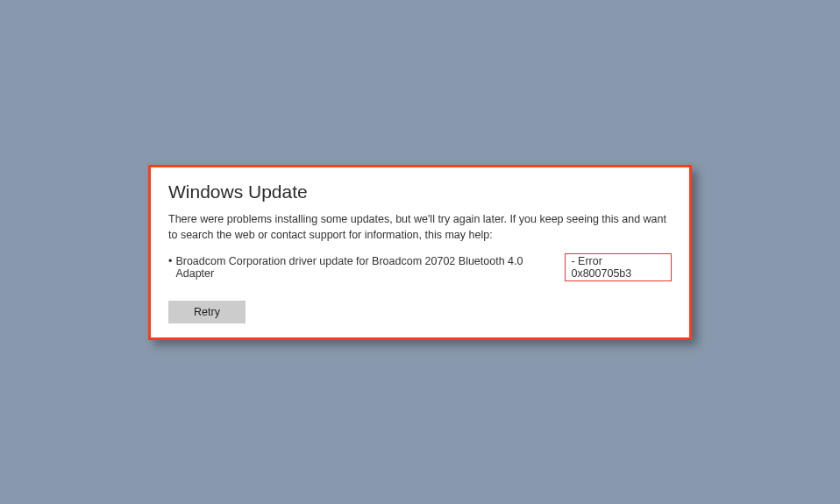 The width and height of the screenshot is (840, 504). What do you see at coordinates (420, 267) in the screenshot?
I see `update-item-row: • Broadcom Corporation driver update for…` at bounding box center [420, 267].